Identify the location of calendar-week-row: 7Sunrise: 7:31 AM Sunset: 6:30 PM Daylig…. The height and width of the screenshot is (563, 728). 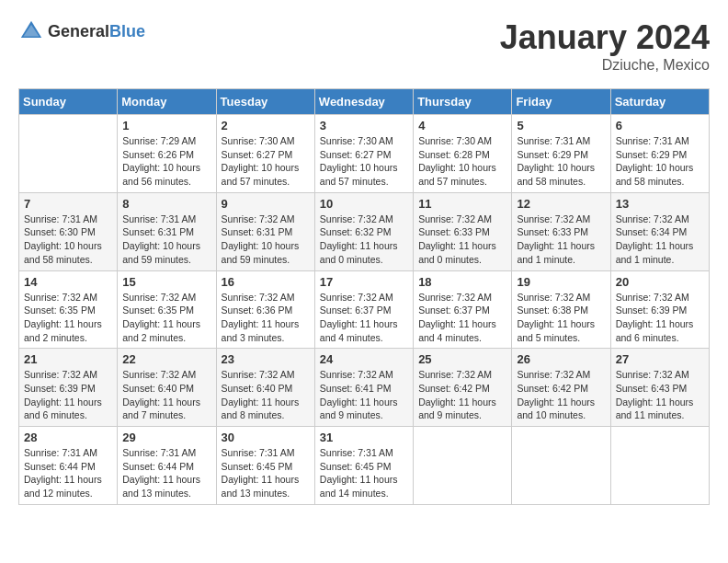
(364, 232).